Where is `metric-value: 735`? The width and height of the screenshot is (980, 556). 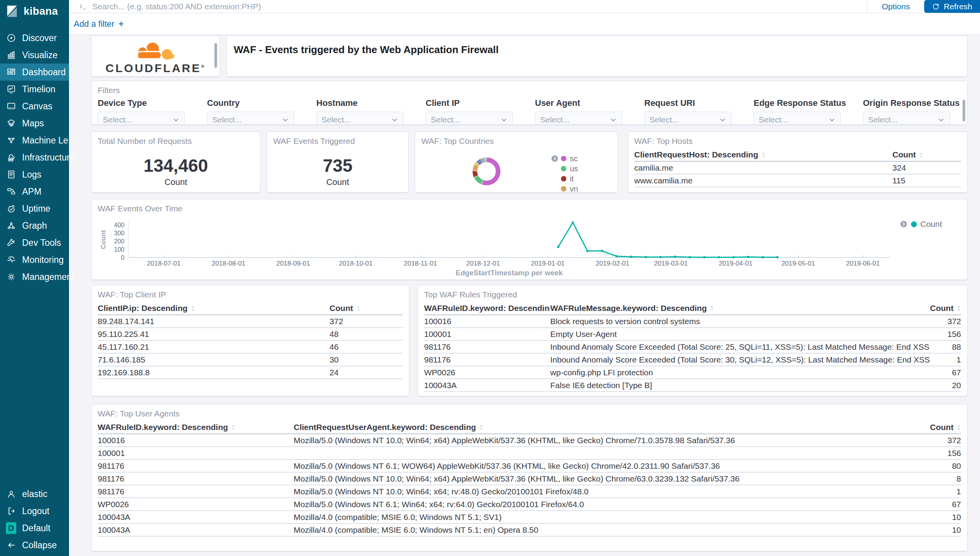 metric-value: 735 is located at coordinates (338, 166).